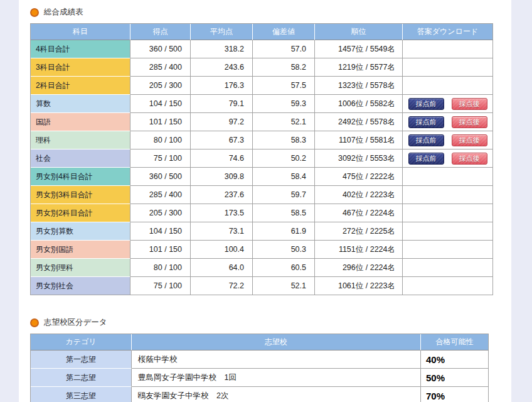  I want to click on subject-cell: 男女別社会, so click(80, 286).